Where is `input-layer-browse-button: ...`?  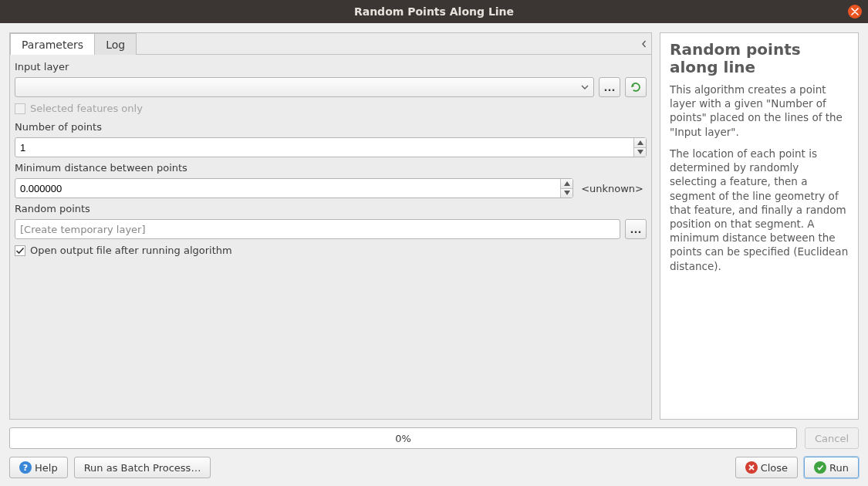
input-layer-browse-button: ... is located at coordinates (610, 87).